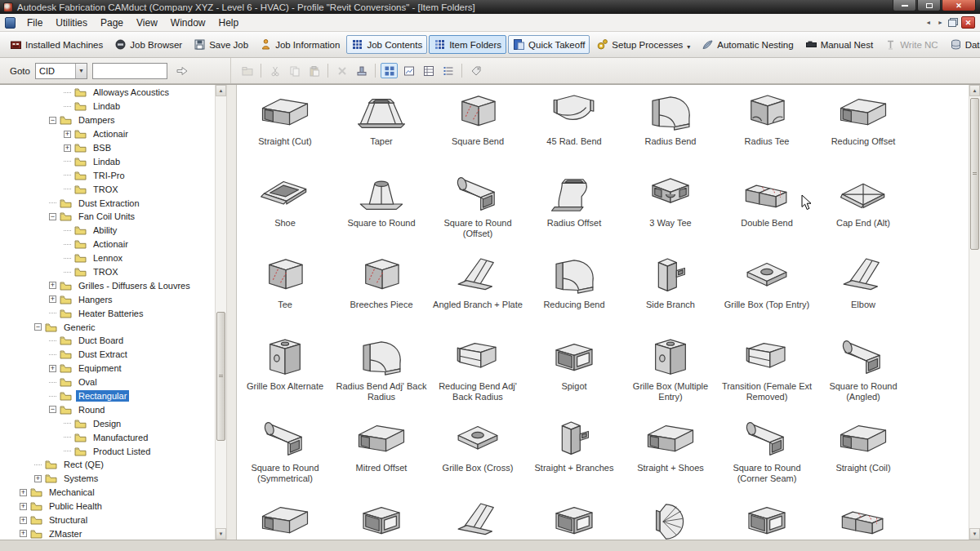  I want to click on mdi-restore-button, so click(953, 23).